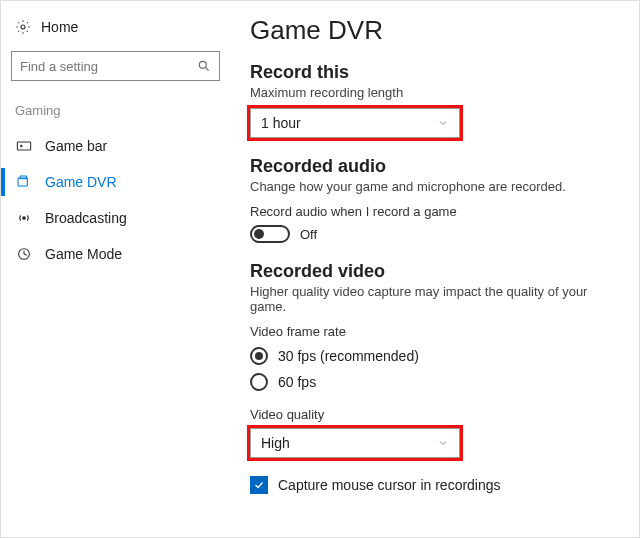  I want to click on max-recording-length-dropdown: 1 hour, so click(355, 123).